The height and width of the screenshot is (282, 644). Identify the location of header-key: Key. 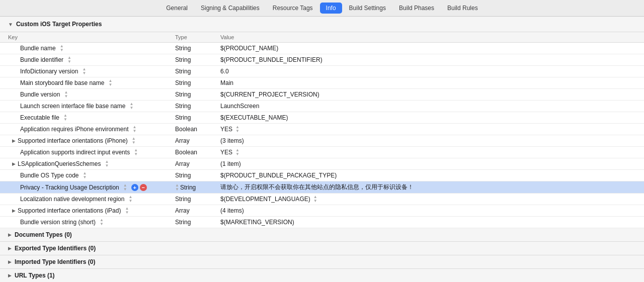
(86, 37).